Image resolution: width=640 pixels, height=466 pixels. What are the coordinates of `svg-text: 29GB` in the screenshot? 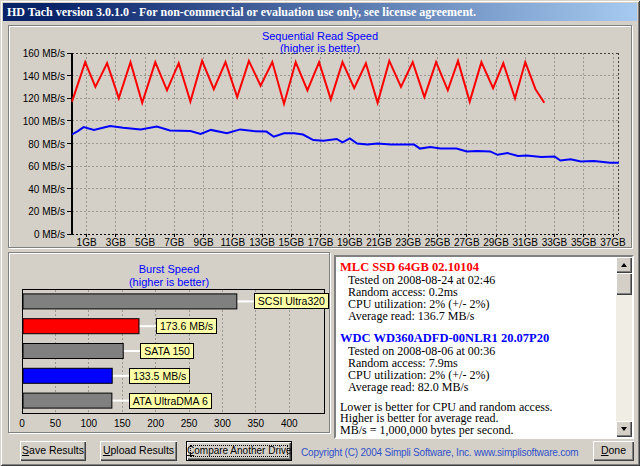 It's located at (496, 242).